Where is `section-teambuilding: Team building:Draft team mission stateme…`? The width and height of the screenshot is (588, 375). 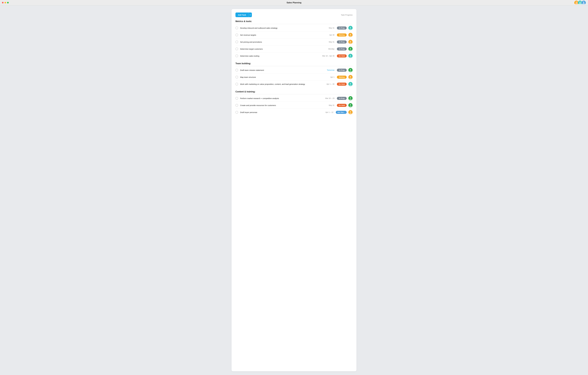 section-teambuilding: Team building:Draft team mission stateme… is located at coordinates (294, 75).